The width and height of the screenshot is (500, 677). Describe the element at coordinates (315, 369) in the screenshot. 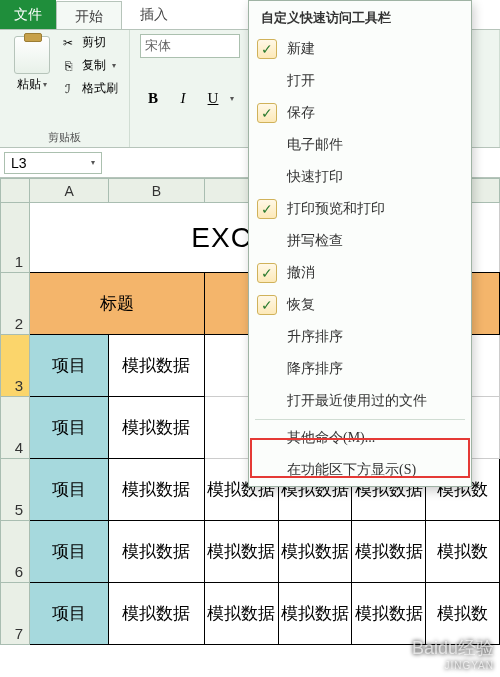

I see `qat-item-label: 降序排序` at that location.